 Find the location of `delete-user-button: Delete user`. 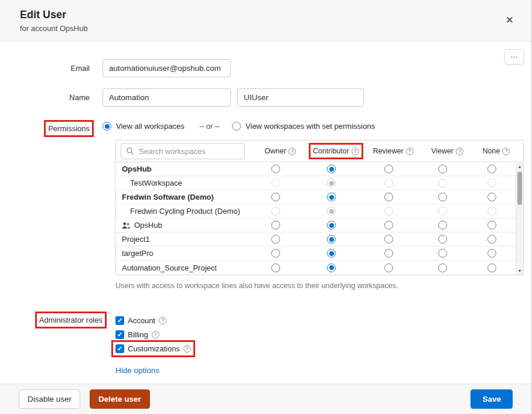

delete-user-button: Delete user is located at coordinates (120, 399).